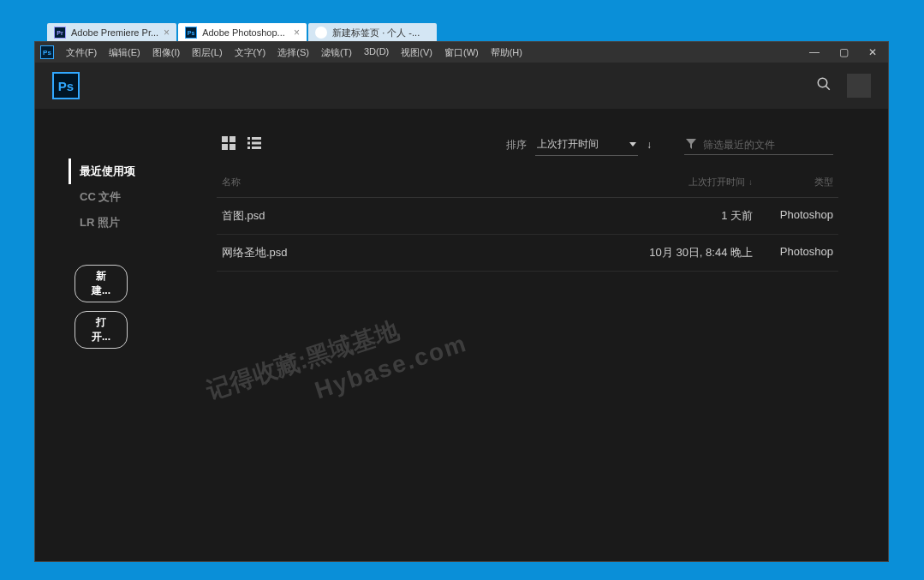 This screenshot has width=924, height=580. What do you see at coordinates (507, 53) in the screenshot?
I see `menu-help: 帮助(H)` at bounding box center [507, 53].